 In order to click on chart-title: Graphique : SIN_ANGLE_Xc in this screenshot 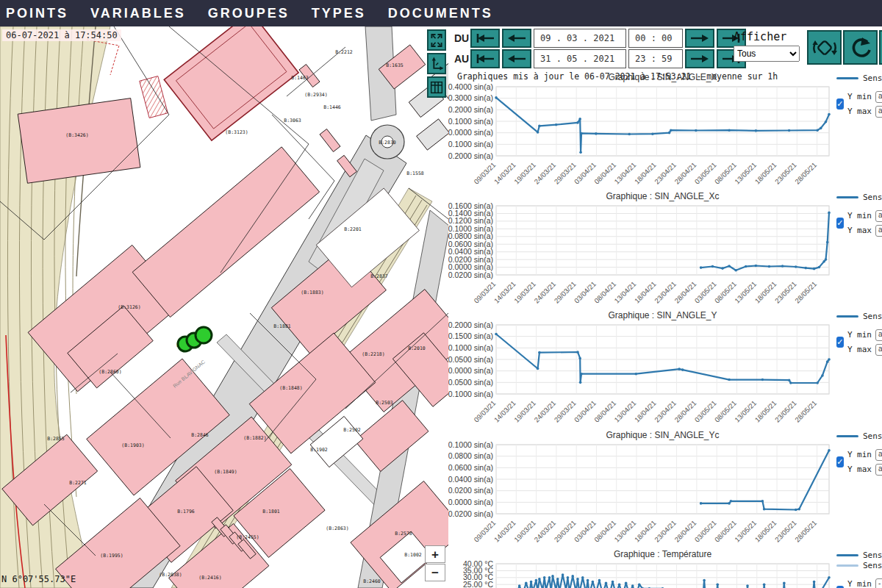, I will do `click(662, 196)`.